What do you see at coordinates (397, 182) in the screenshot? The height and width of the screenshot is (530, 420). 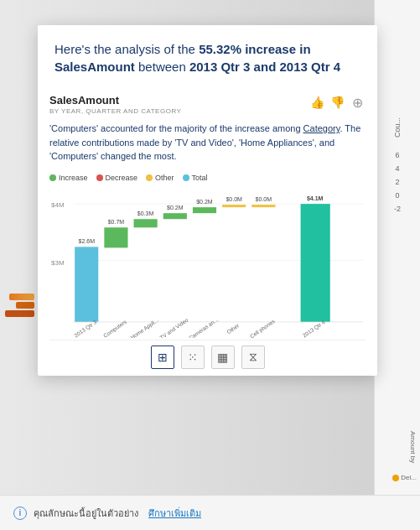 I see `axis-val-2: 2` at bounding box center [397, 182].